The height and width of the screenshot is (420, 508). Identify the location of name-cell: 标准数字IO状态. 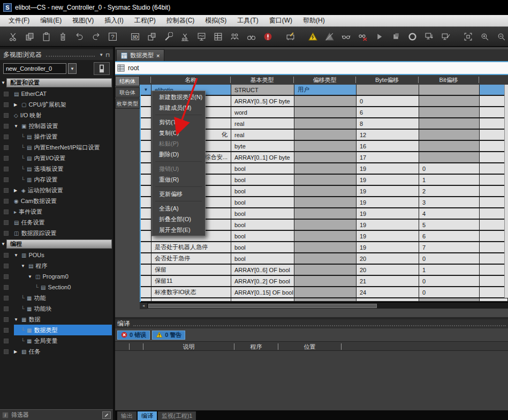
(192, 292).